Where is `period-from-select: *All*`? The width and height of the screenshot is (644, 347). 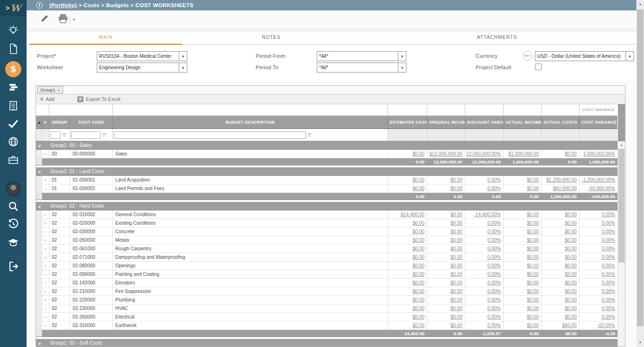
period-from-select: *All* is located at coordinates (358, 56).